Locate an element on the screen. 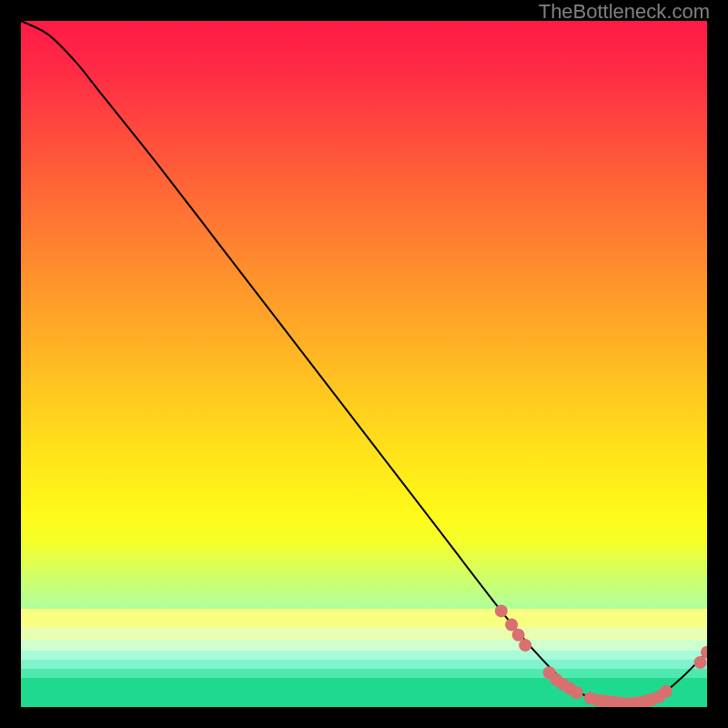  watermark-text: TheBottleneck.com is located at coordinates (624, 12).